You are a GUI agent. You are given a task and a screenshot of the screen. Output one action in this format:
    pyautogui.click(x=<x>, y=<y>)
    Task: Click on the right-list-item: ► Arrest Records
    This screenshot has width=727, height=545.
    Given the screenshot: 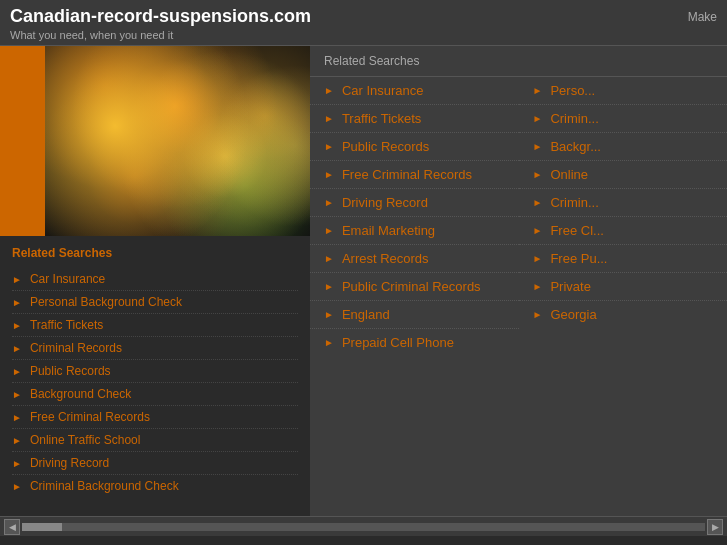 What is the action you would take?
    pyautogui.click(x=414, y=259)
    